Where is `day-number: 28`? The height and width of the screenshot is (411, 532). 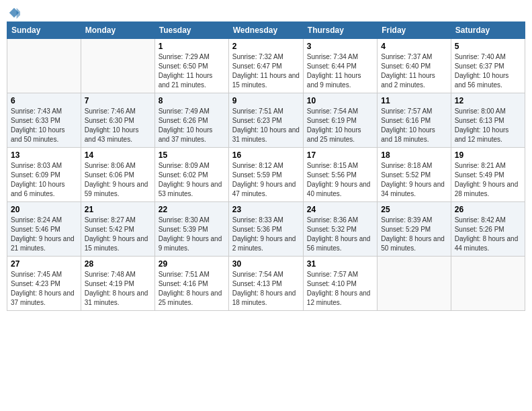 day-number: 28 is located at coordinates (118, 264).